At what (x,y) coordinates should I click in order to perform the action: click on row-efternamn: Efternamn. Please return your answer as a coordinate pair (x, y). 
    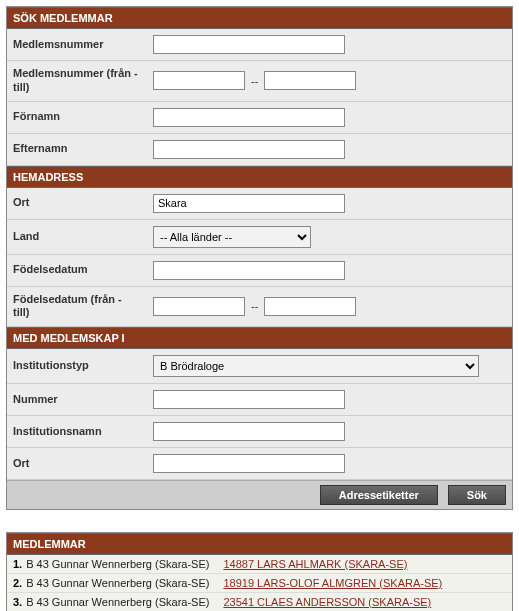
    Looking at the image, I should click on (260, 150).